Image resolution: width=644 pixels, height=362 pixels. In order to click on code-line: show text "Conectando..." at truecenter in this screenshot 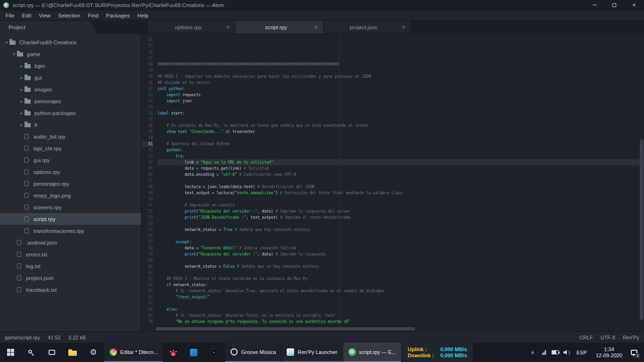, I will do `click(401, 132)`.